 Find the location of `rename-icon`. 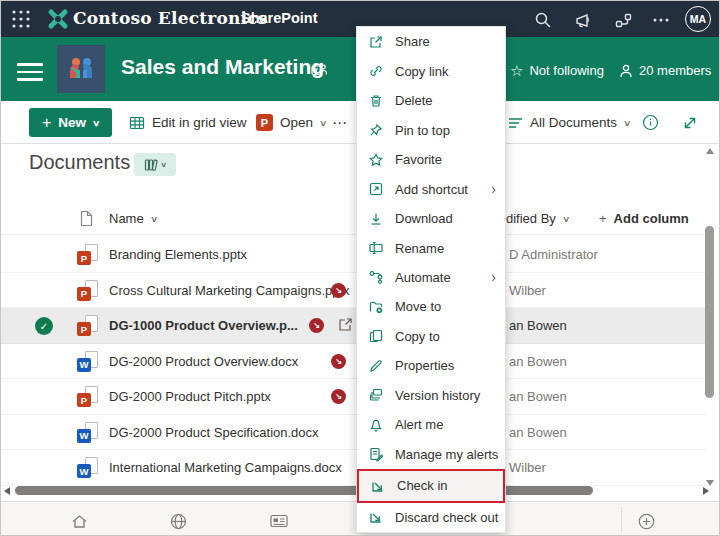

rename-icon is located at coordinates (376, 248).